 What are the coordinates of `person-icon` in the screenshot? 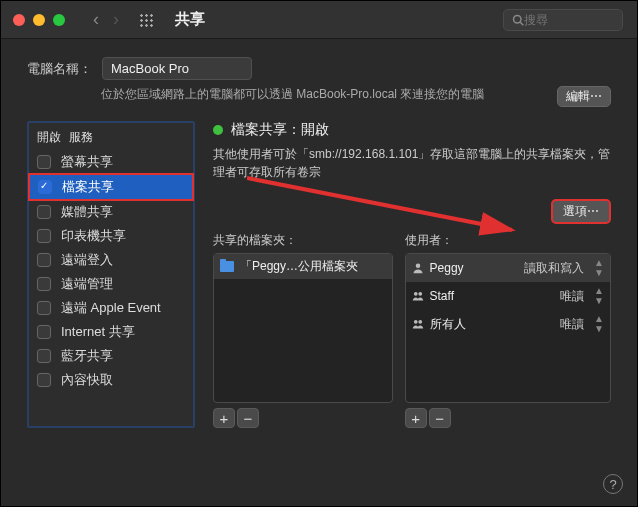 It's located at (418, 268).